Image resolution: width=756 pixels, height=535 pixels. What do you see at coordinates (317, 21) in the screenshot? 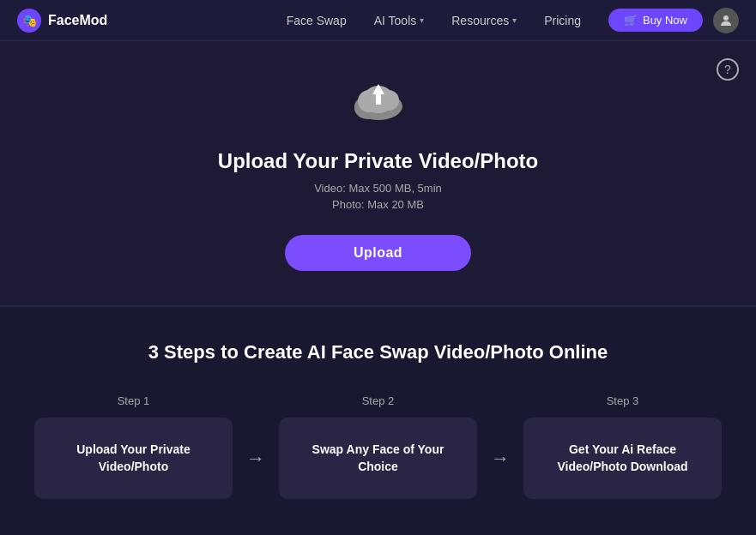
I see `nav-link-face-swap: Face Swap` at bounding box center [317, 21].